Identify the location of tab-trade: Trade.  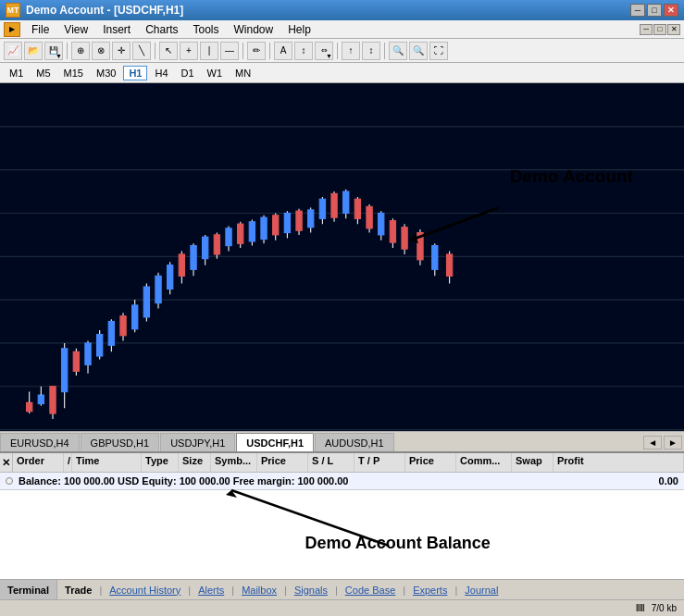
(78, 590).